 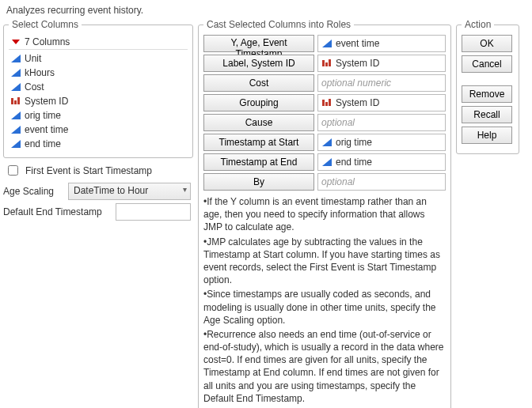 What do you see at coordinates (98, 43) in the screenshot?
I see `columns-header: 7 Columns` at bounding box center [98, 43].